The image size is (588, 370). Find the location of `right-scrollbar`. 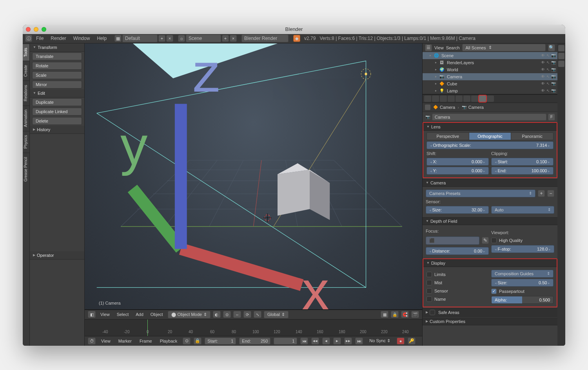

right-scrollbar is located at coordinates (561, 195).